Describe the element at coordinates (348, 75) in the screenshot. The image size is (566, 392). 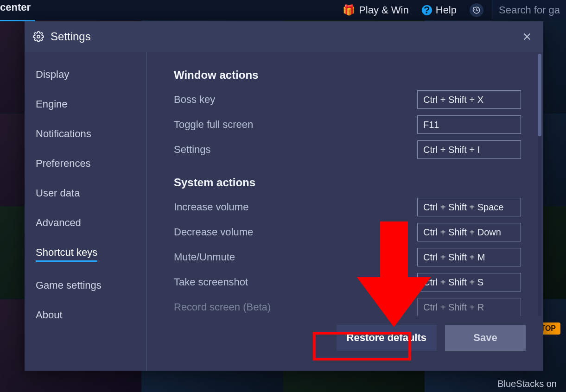
I see `section-title: Window actions` at that location.